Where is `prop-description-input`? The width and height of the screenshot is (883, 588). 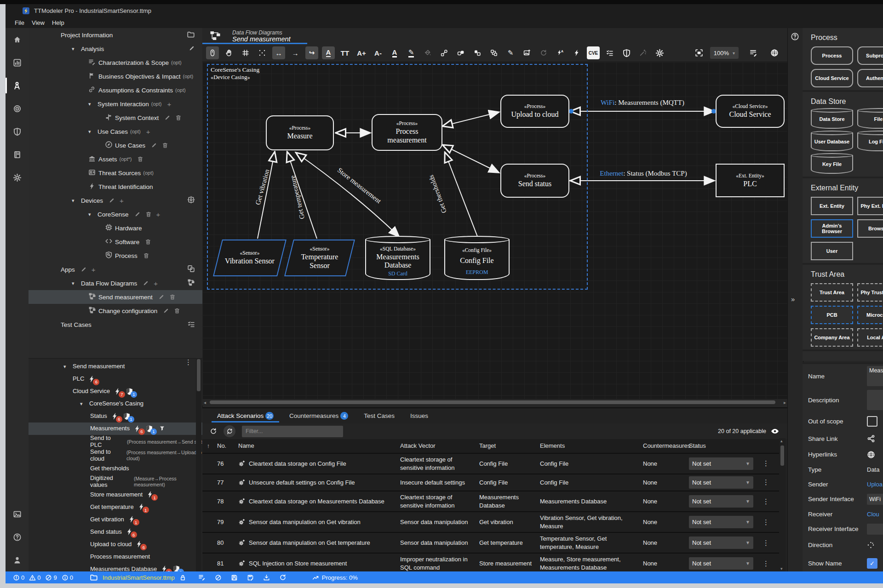 prop-description-input is located at coordinates (875, 400).